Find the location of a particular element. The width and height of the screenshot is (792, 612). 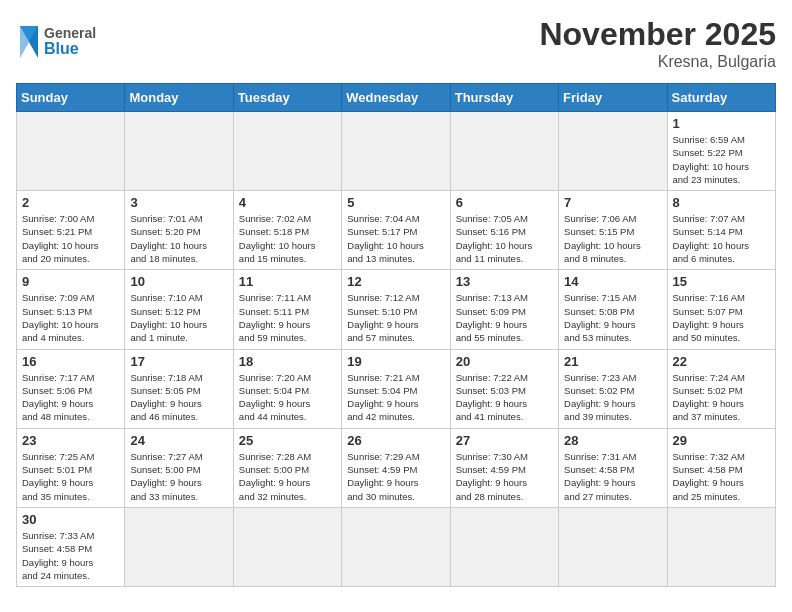

day-number: 3 is located at coordinates (178, 202).